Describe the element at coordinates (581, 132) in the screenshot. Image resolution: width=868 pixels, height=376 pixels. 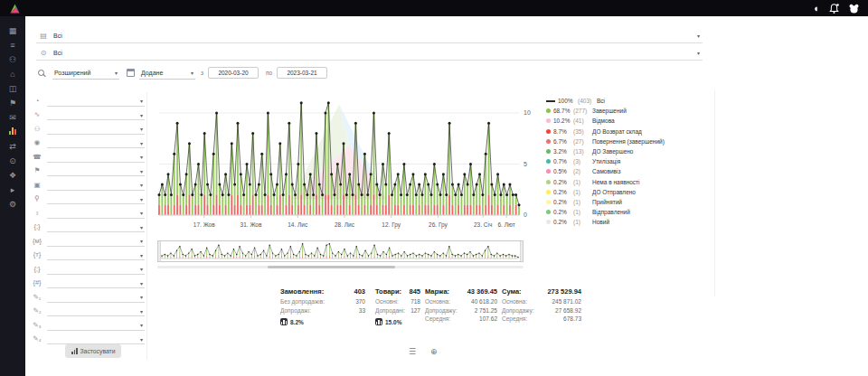
I see `legend-count: (35)` at that location.